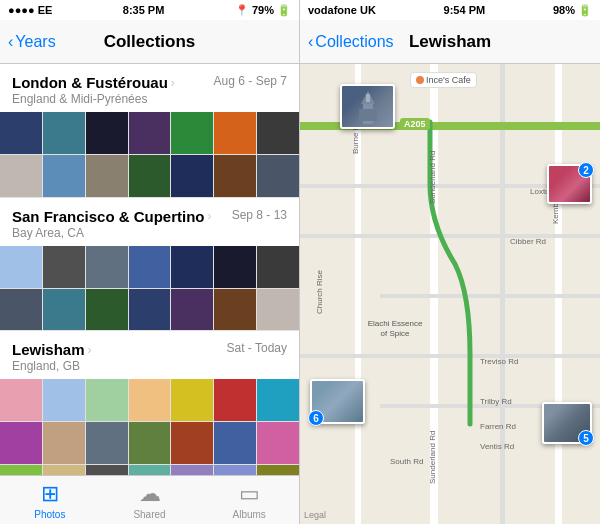 This screenshot has width=600, height=524. I want to click on cafe-name: Ince's Cafe, so click(448, 80).